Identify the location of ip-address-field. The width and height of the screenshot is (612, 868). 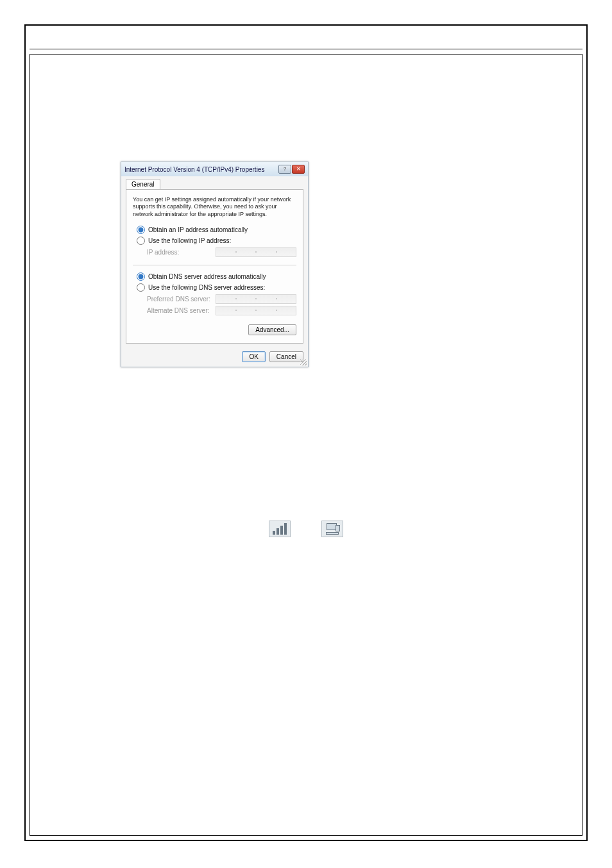
(256, 253).